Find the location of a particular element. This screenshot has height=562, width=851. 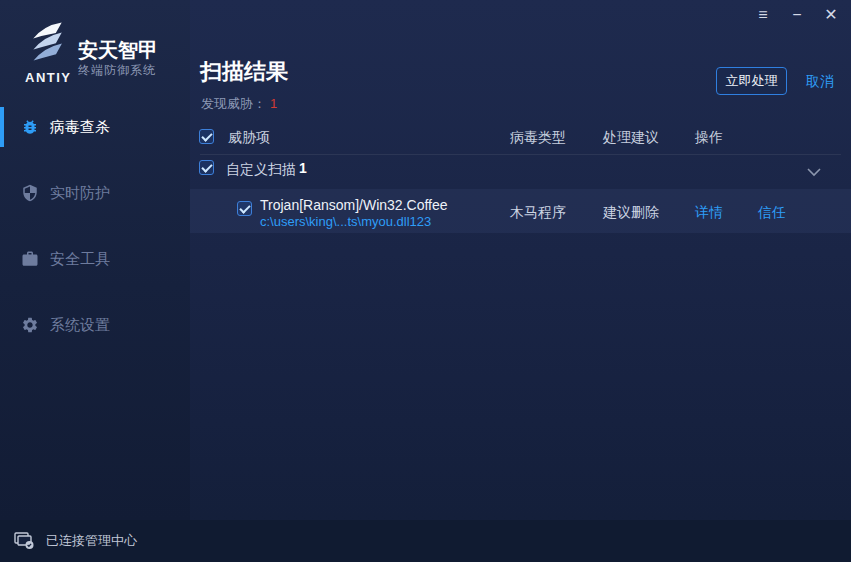

threat-count: 1 is located at coordinates (274, 104).